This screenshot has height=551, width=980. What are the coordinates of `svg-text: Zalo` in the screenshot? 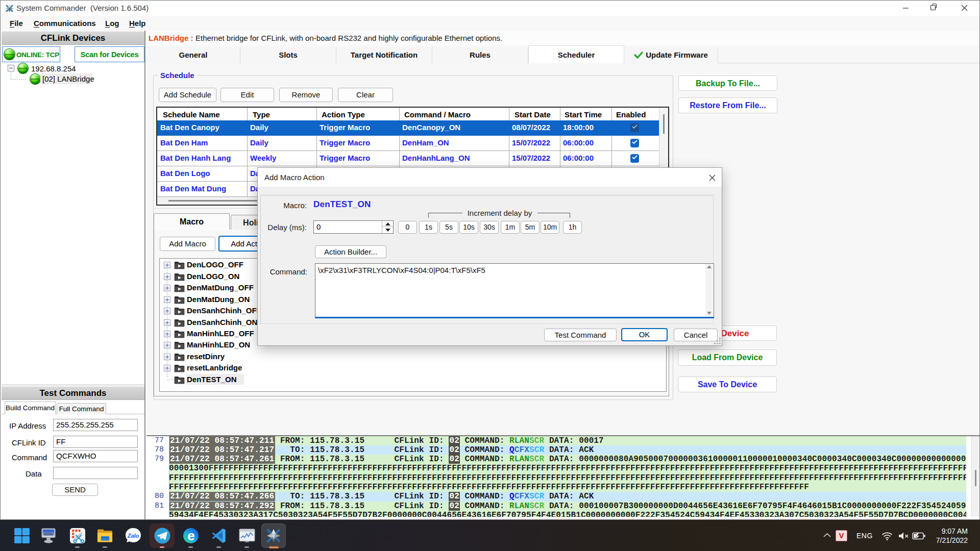 It's located at (133, 536).